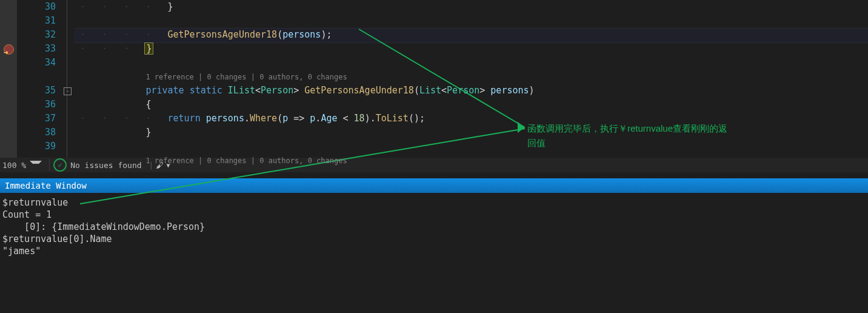 The image size is (868, 313). What do you see at coordinates (60, 165) in the screenshot?
I see `check-circle-icon: ✓` at bounding box center [60, 165].